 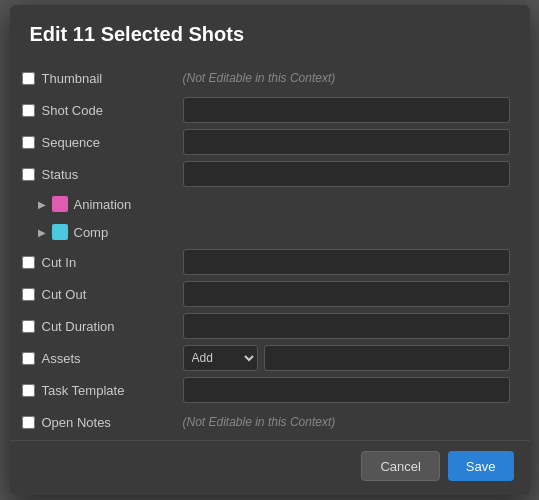 What do you see at coordinates (346, 326) in the screenshot?
I see `value-cut-duration` at bounding box center [346, 326].